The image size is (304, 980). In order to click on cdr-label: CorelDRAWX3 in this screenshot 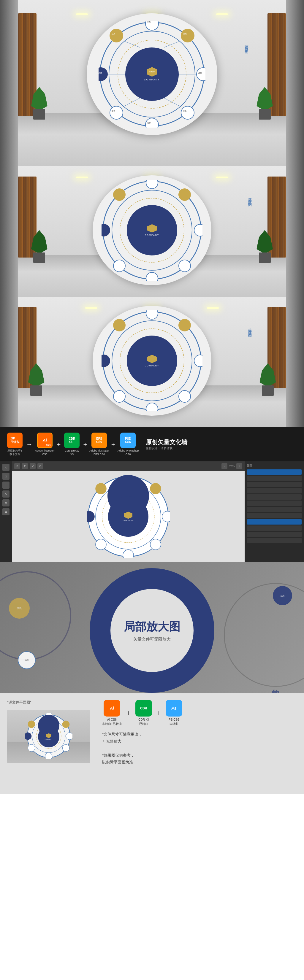, I will do `click(72, 453)`.